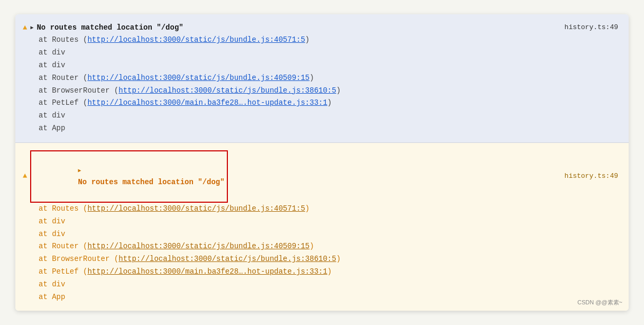  Describe the element at coordinates (198, 246) in the screenshot. I see `link-router-yellow: http://localhost:3000/static/js/bundle.j…` at that location.